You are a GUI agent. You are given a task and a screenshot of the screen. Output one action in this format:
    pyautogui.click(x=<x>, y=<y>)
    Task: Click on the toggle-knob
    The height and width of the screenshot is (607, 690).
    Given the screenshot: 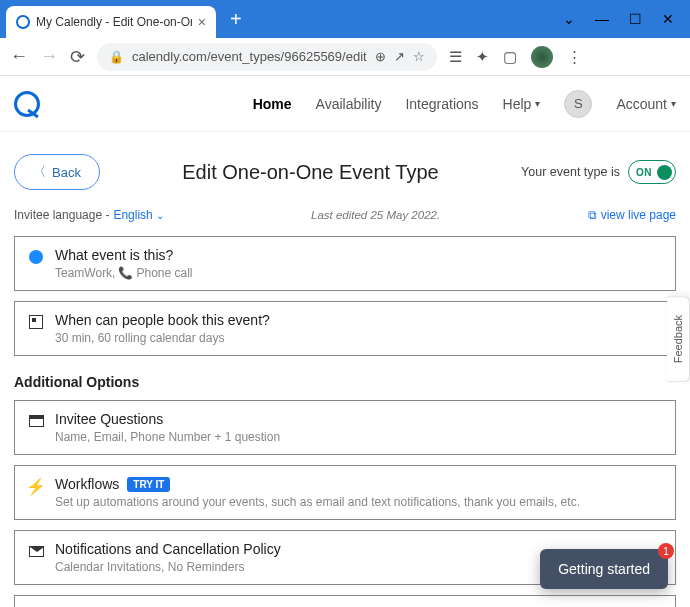 What is the action you would take?
    pyautogui.click(x=664, y=172)
    